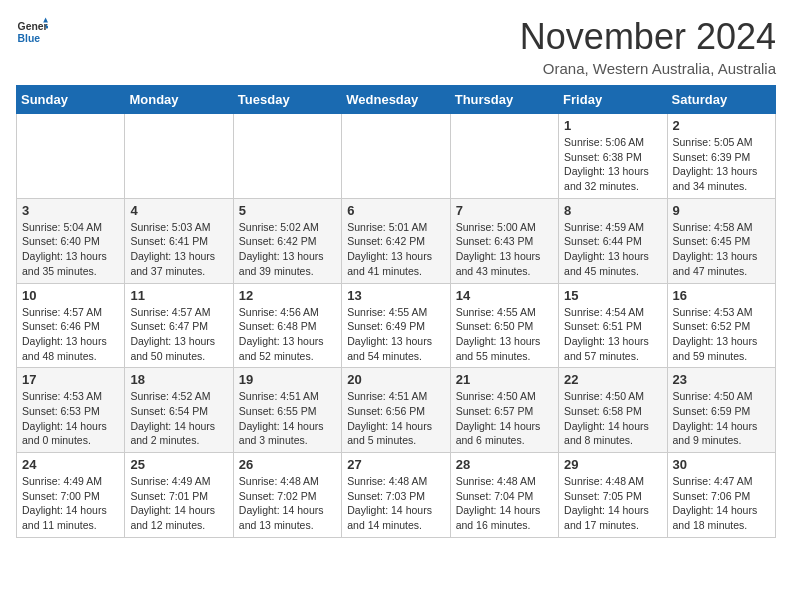 The width and height of the screenshot is (792, 612). I want to click on day-number: 27, so click(396, 464).